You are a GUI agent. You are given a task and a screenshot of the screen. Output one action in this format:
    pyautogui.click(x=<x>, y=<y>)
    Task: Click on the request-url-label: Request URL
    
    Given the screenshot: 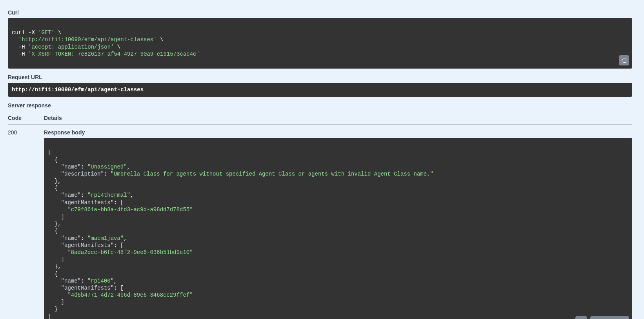 What is the action you would take?
    pyautogui.click(x=320, y=77)
    